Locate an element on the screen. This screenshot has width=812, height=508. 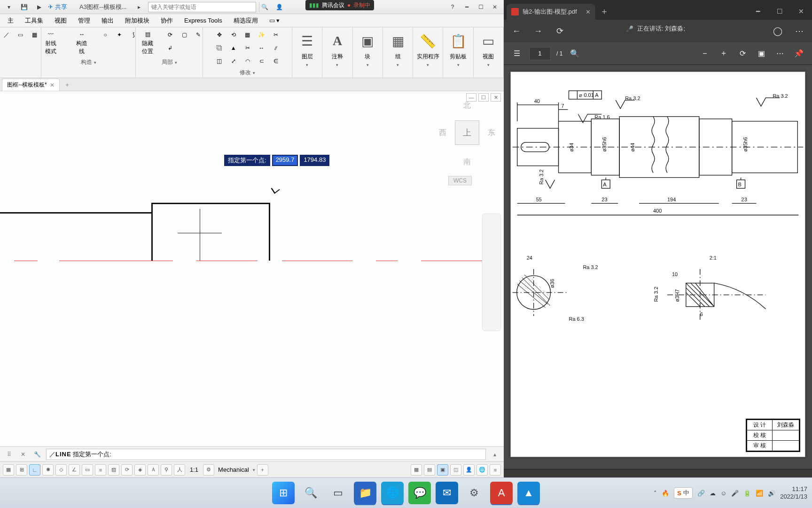
help-search-input is located at coordinates (202, 7).